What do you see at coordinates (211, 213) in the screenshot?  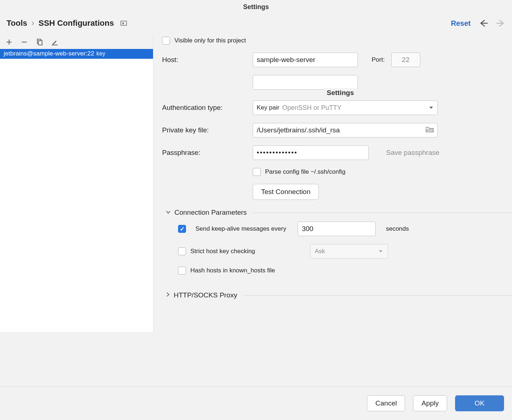 I see `connection-parameters-title: Connection Parameters` at bounding box center [211, 213].